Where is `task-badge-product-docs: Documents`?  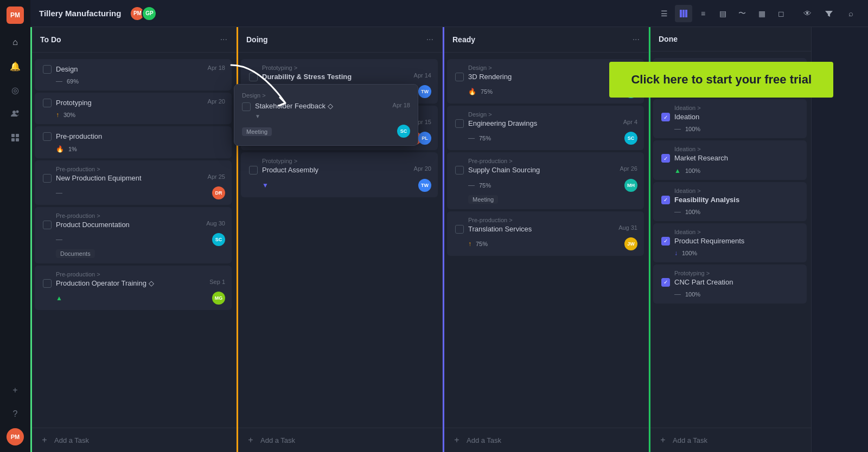 task-badge-product-docs: Documents is located at coordinates (75, 254).